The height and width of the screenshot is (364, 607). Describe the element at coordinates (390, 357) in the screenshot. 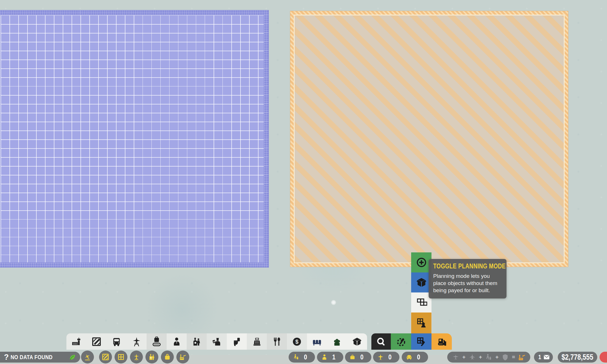

I see `flights-count: 0` at that location.